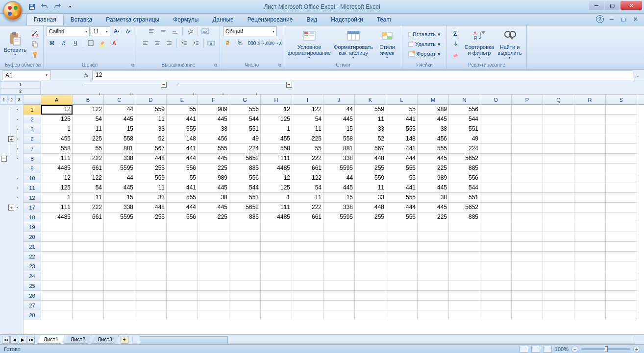  Describe the element at coordinates (424, 54) in the screenshot. I see `format-cells-button: Формат ▾` at that location.